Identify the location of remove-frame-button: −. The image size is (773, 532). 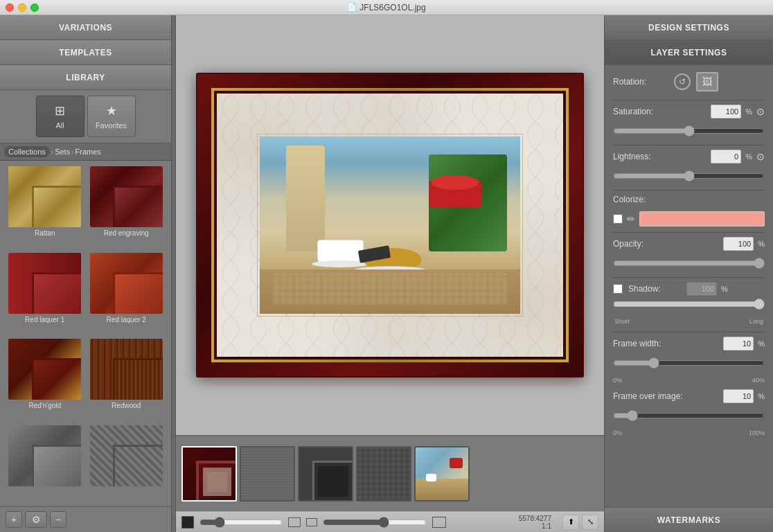
(58, 520).